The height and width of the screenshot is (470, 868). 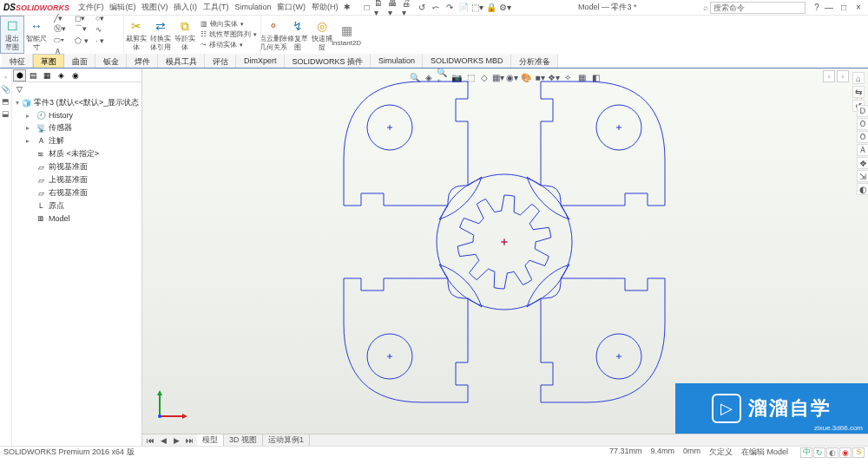 I want to click on title-tool-7: 📄, so click(x=464, y=8).